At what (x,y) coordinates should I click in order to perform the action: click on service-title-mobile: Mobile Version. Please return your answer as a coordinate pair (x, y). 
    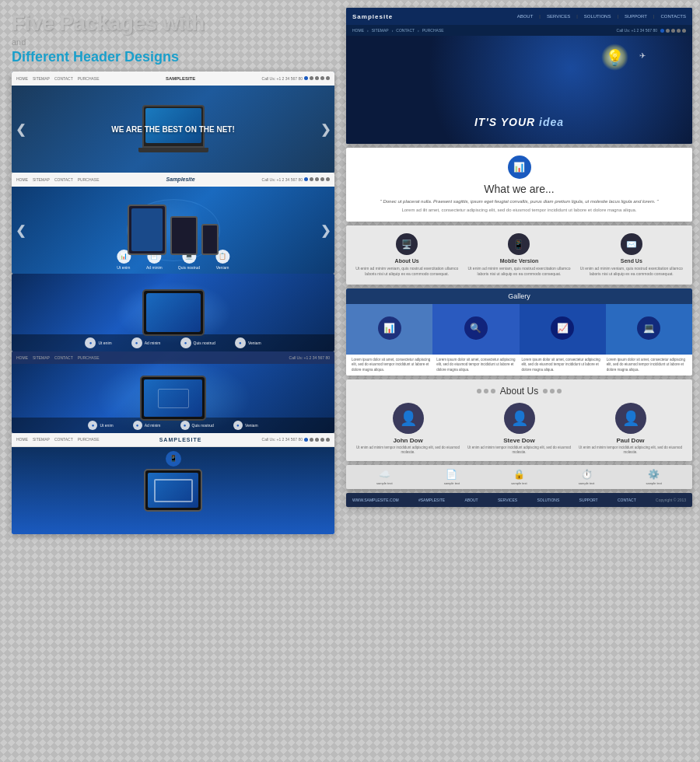
    Looking at the image, I should click on (519, 261).